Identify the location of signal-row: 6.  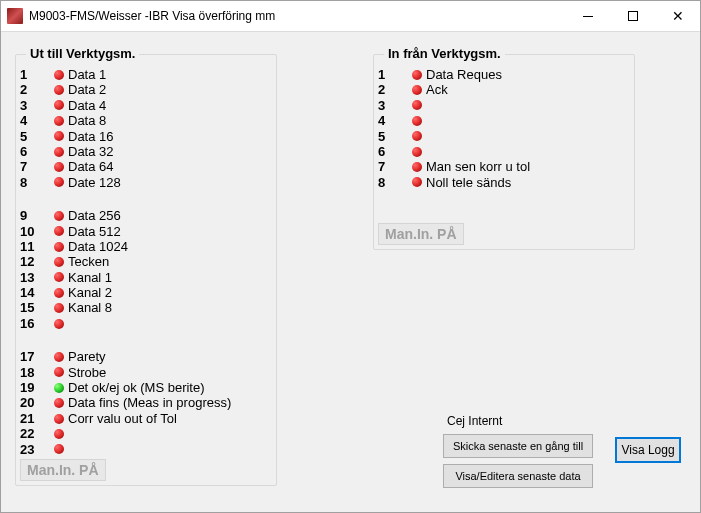
(504, 152).